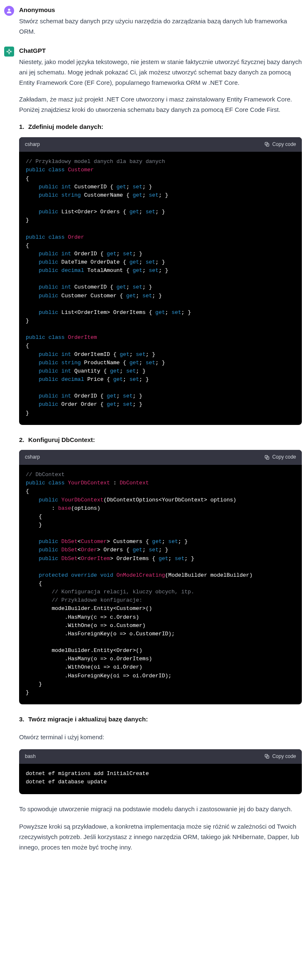  Describe the element at coordinates (165, 127) in the screenshot. I see `step-1-title: Zdefiniuj modele danych:` at that location.